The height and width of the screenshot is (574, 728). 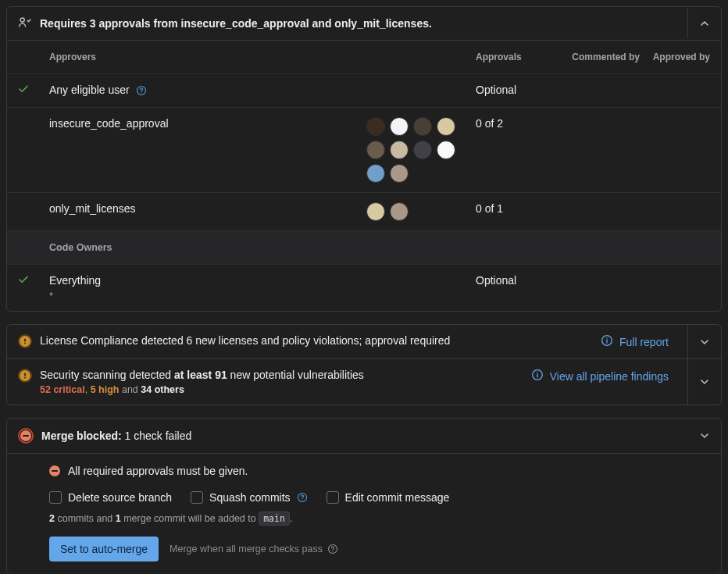 I want to click on approvals-title: Requires 3 approvals from insecure_code_…, so click(x=356, y=23).